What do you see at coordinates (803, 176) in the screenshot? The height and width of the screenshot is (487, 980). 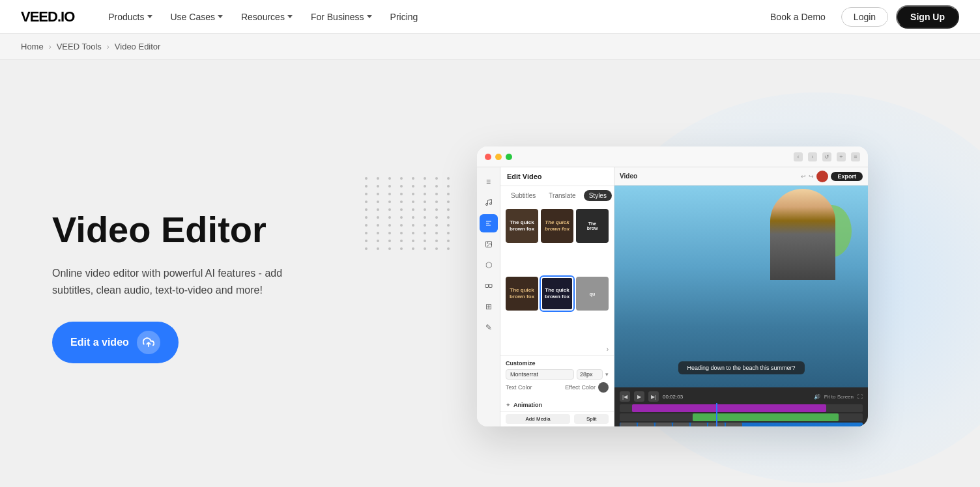 I see `undo-icon: ↩` at bounding box center [803, 176].